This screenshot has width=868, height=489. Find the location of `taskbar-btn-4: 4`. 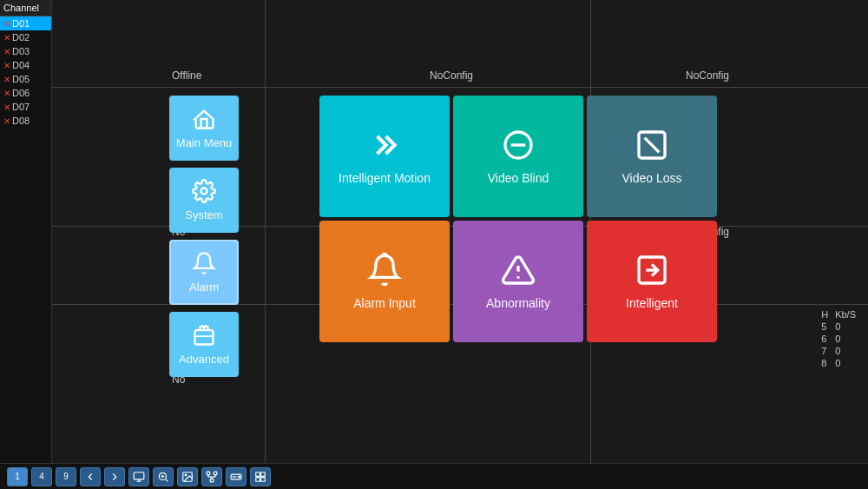

taskbar-btn-4: 4 is located at coordinates (42, 477).